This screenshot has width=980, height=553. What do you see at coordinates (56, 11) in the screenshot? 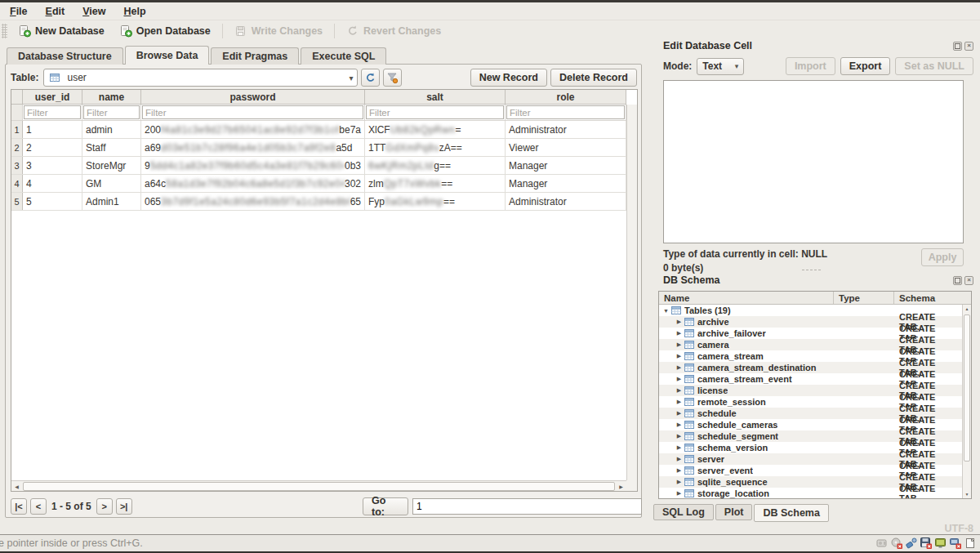
I see `menu-edit: Edit` at bounding box center [56, 11].